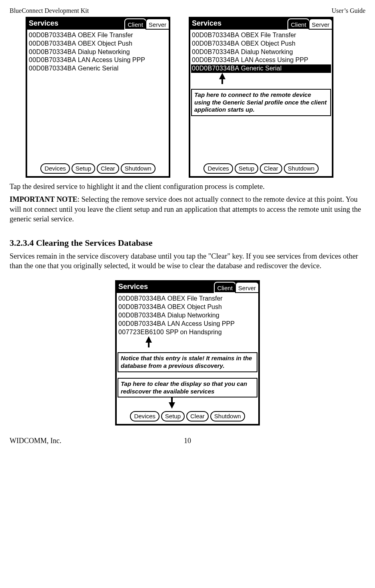 The width and height of the screenshot is (375, 588). Describe the element at coordinates (188, 261) in the screenshot. I see `body-paragraph: Services remain in the service discovery…` at that location.